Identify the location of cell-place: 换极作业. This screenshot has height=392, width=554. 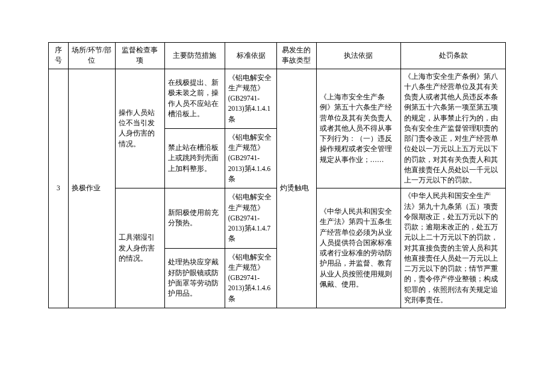
(92, 188).